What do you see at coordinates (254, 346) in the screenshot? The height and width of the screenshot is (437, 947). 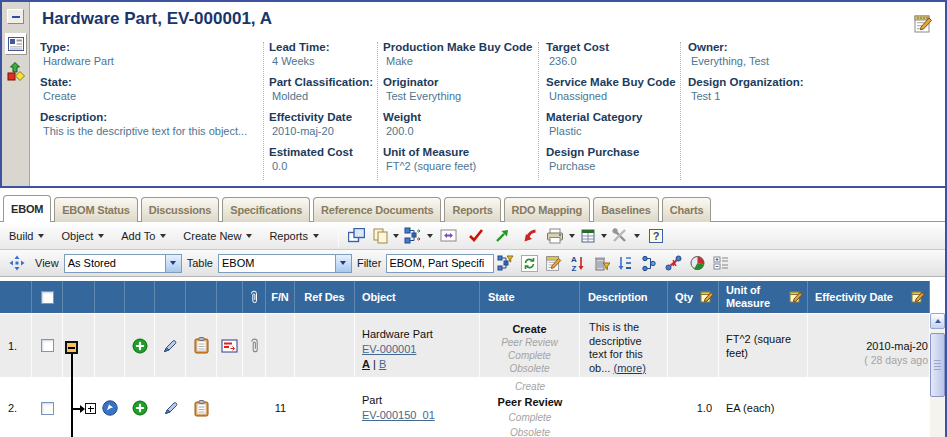 I see `paperclip-icon` at bounding box center [254, 346].